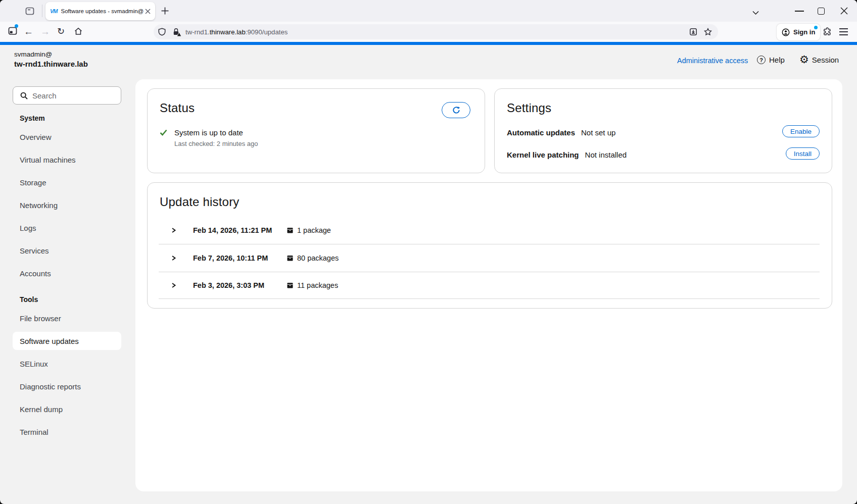 The image size is (857, 504). I want to click on new-tab-button, so click(165, 12).